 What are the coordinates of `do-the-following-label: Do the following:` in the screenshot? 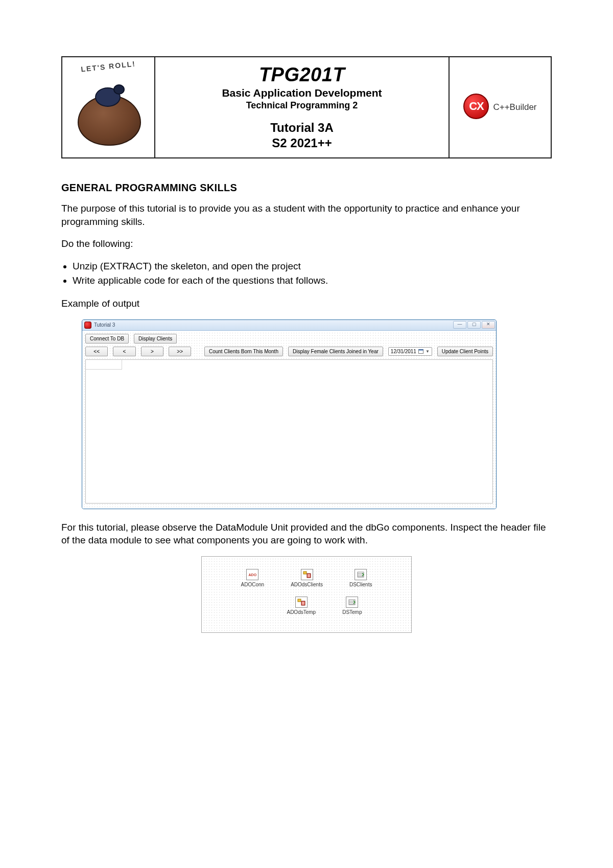 It's located at (306, 244).